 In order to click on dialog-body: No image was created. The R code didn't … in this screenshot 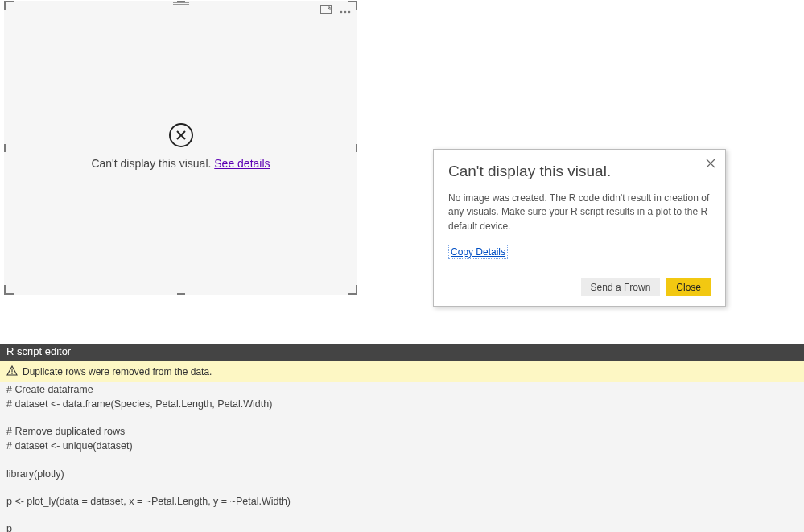, I will do `click(579, 212)`.